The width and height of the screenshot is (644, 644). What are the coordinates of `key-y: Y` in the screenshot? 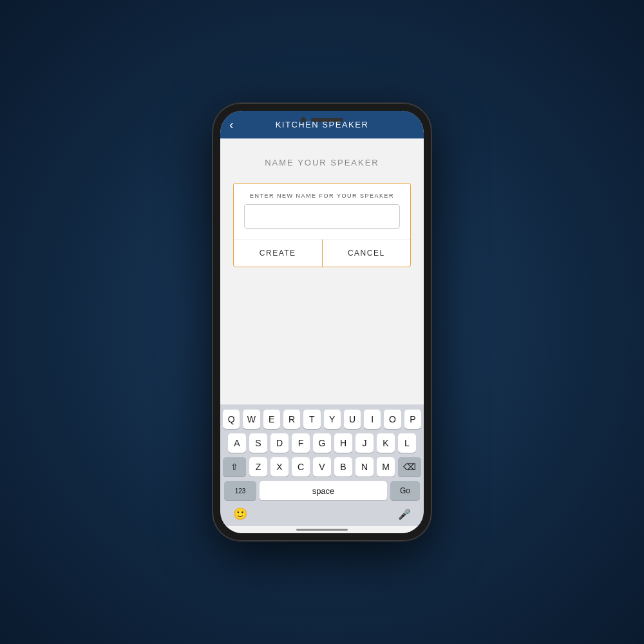 It's located at (332, 419).